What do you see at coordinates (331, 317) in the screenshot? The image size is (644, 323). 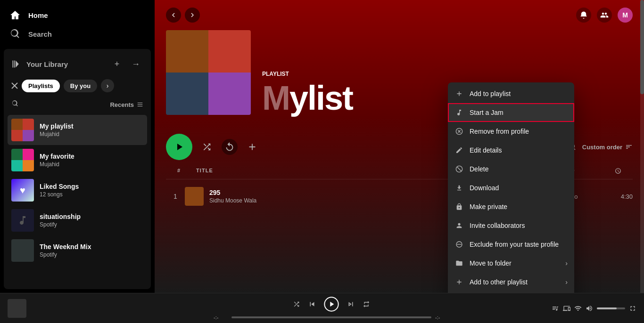 I see `progress-track` at bounding box center [331, 317].